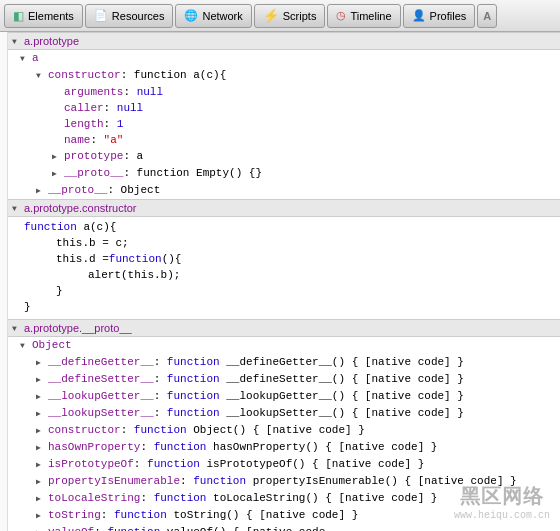 This screenshot has width=560, height=531. What do you see at coordinates (284, 430) in the screenshot?
I see `line-constructor-obj: constructor: function Object() { [native…` at bounding box center [284, 430].